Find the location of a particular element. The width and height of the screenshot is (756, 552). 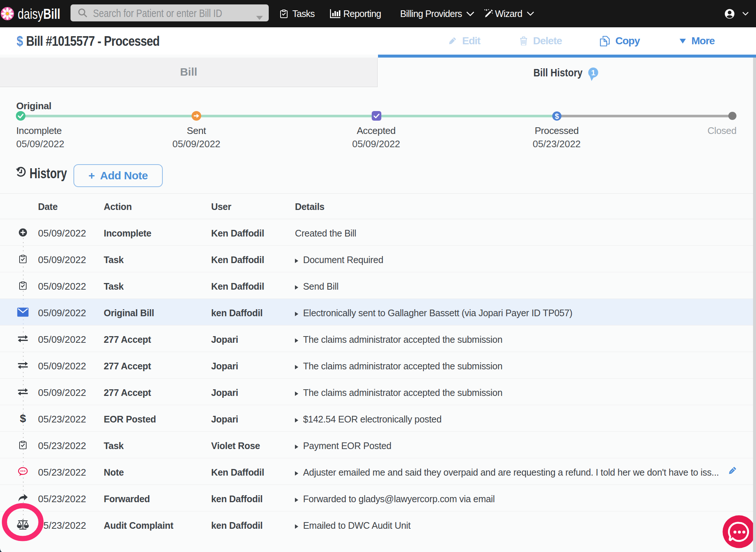

svg-text: 1 is located at coordinates (593, 72).